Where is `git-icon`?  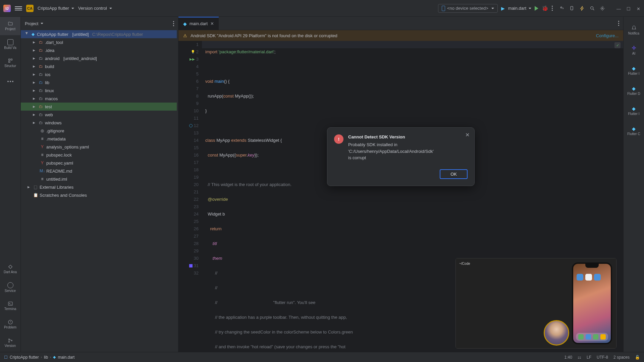 git-icon is located at coordinates (10, 341).